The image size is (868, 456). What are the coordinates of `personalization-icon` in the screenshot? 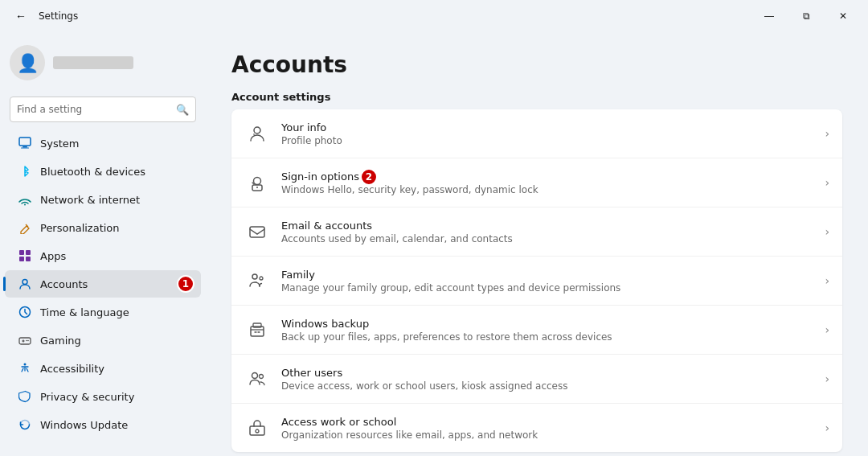 It's located at (25, 228).